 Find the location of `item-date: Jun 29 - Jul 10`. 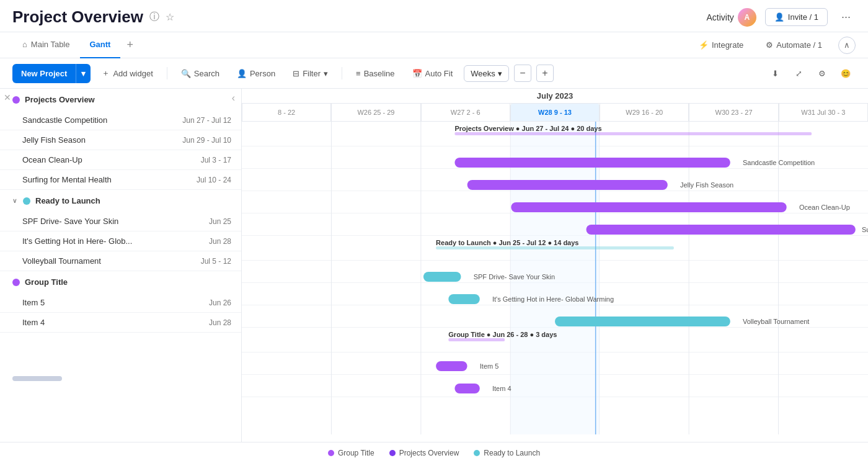

item-date: Jun 29 - Jul 10 is located at coordinates (205, 140).